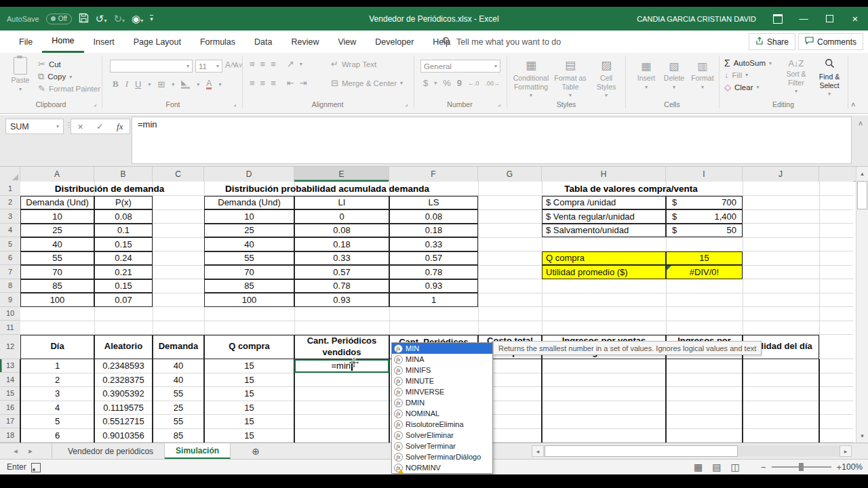 This screenshot has width=868, height=488. What do you see at coordinates (123, 380) in the screenshot?
I see `sim-cell: 0.2328375` at bounding box center [123, 380].